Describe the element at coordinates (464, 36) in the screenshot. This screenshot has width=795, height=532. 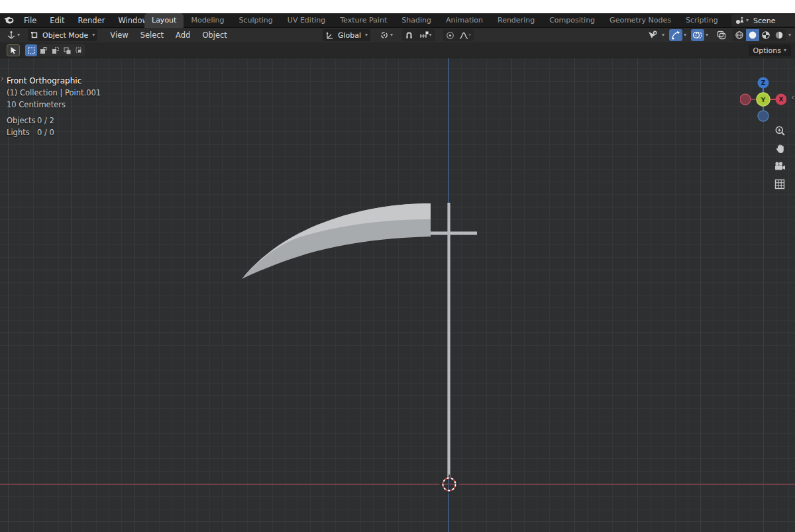
I see `falloff-curve-icon` at that location.